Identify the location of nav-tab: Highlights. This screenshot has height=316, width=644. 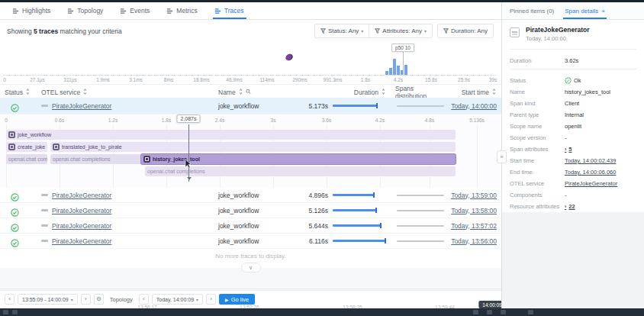
(32, 11).